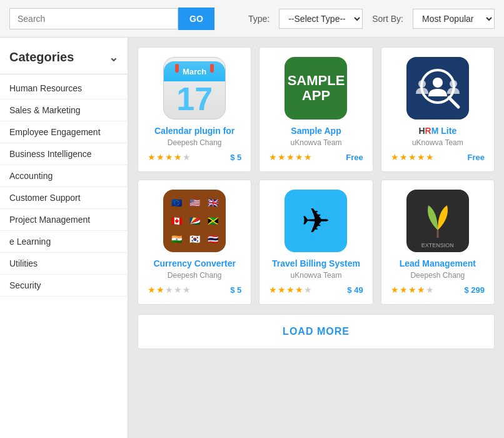  Describe the element at coordinates (64, 74) in the screenshot. I see `sidebar-divider` at that location.